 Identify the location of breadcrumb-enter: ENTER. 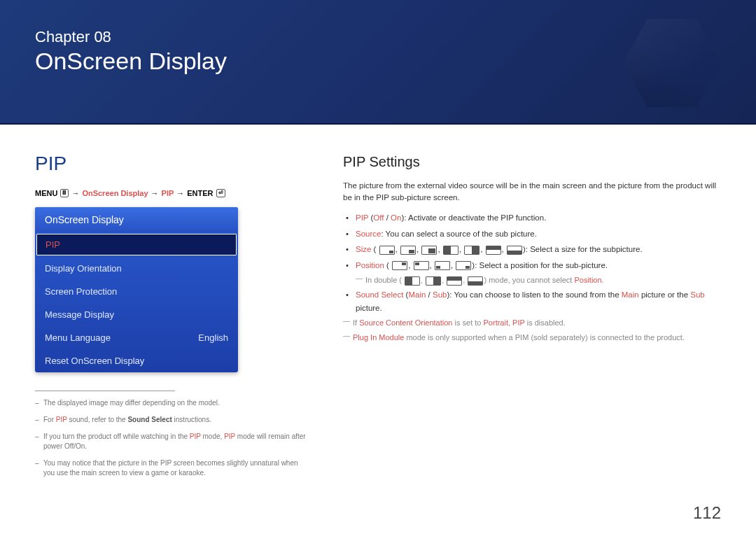
(200, 193).